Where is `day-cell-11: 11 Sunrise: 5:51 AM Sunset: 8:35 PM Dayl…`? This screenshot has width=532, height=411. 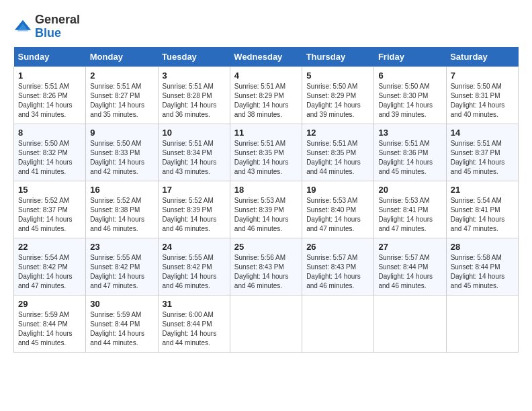 day-cell-11: 11 Sunrise: 5:51 AM Sunset: 8:35 PM Dayl… is located at coordinates (266, 152).